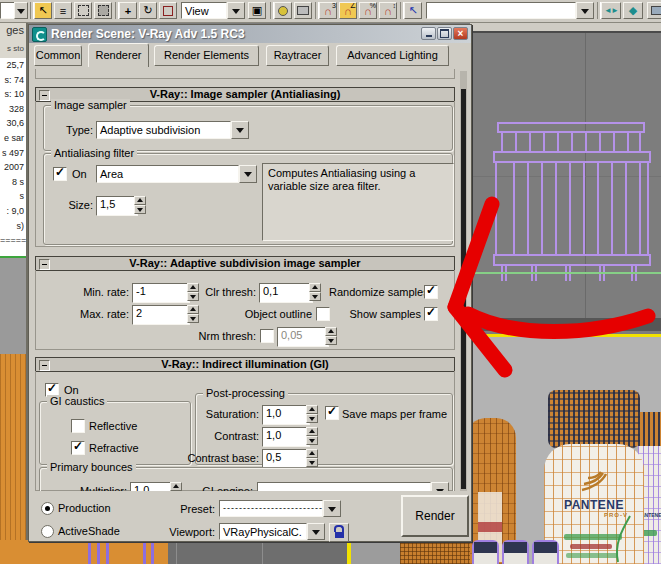 The width and height of the screenshot is (661, 564). Describe the element at coordinates (168, 10) in the screenshot. I see `select-scale-icon` at that location.